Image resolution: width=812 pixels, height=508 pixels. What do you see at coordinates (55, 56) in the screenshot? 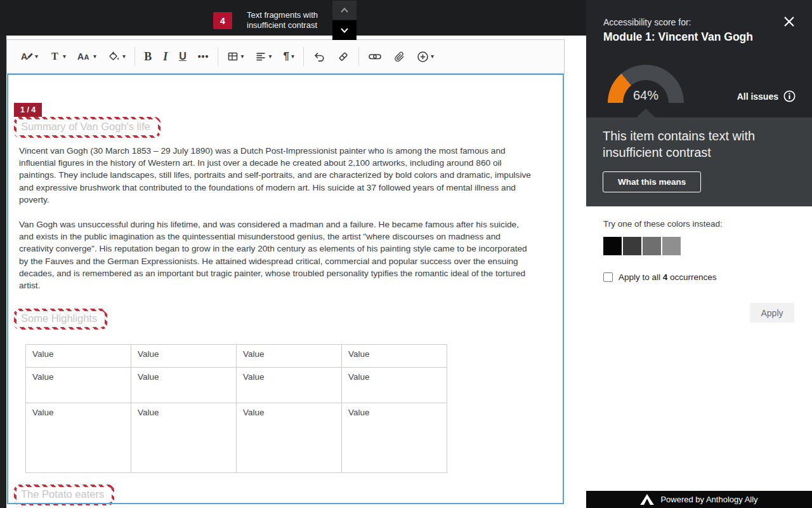
I see `svg-text: T` at bounding box center [55, 56].